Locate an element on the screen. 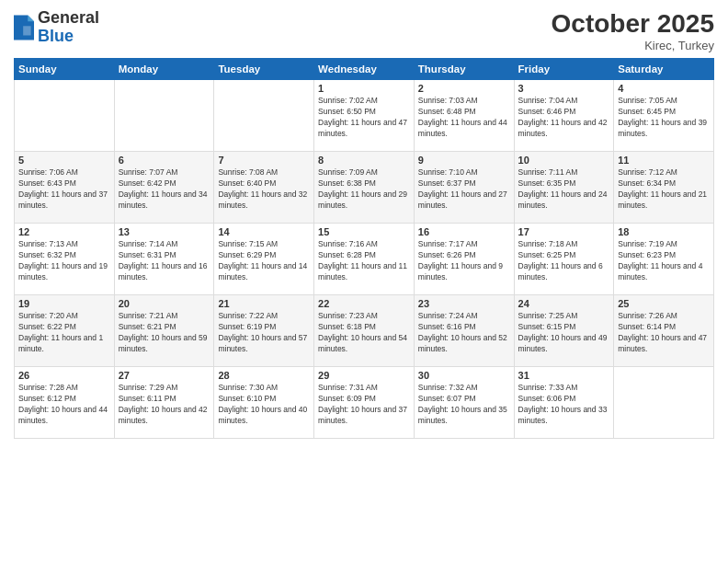 Image resolution: width=728 pixels, height=563 pixels. day-cell: 25Sunrise: 7:26 AMSunset: 6:14 PMDayligh… is located at coordinates (664, 331).